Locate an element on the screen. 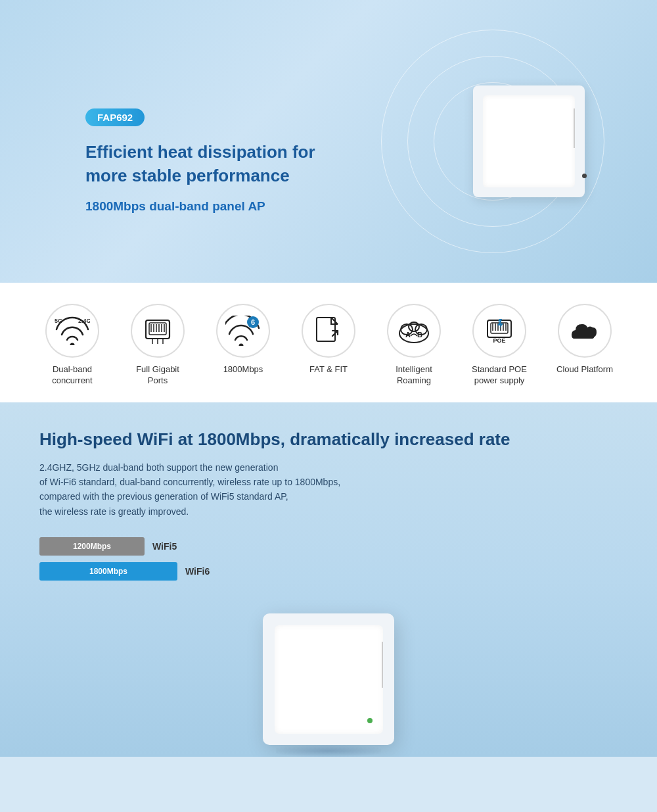 Image resolution: width=657 pixels, height=812 pixels. svg-text: POE is located at coordinates (499, 341).